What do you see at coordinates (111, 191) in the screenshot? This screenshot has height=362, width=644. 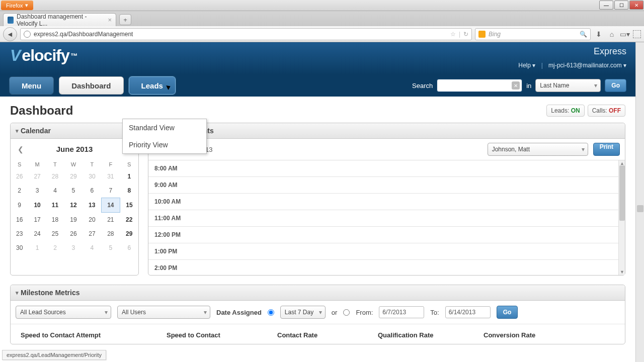 I see `calendar-day: 7` at bounding box center [111, 191].